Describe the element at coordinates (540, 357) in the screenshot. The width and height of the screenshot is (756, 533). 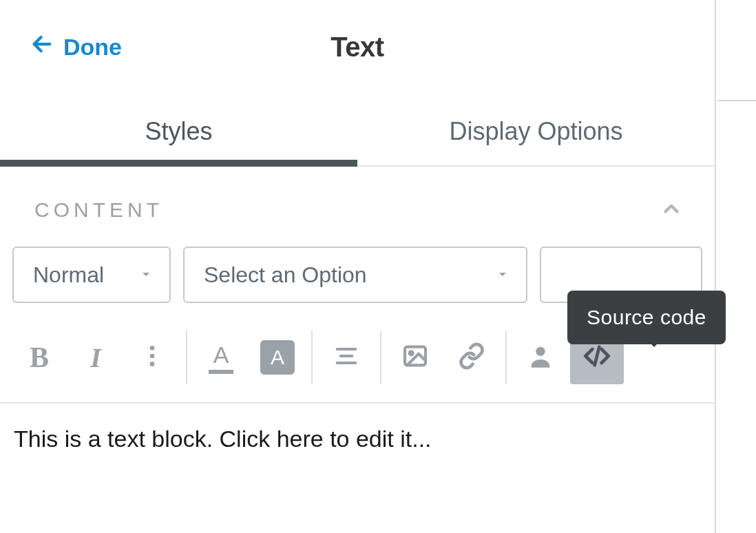
I see `user-icon` at that location.